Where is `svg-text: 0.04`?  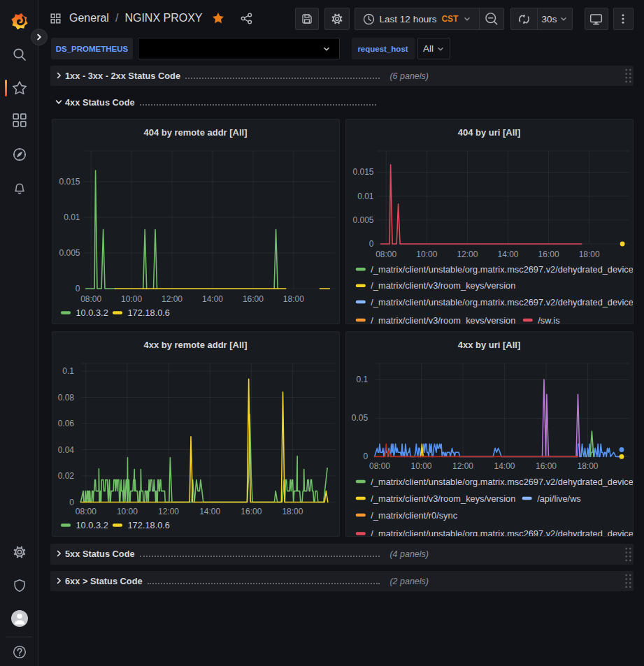 svg-text: 0.04 is located at coordinates (66, 450).